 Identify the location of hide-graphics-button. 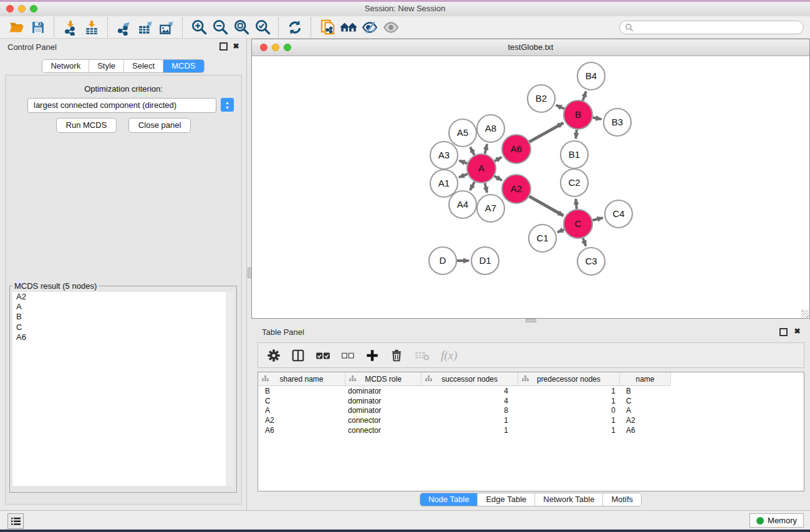
(370, 27).